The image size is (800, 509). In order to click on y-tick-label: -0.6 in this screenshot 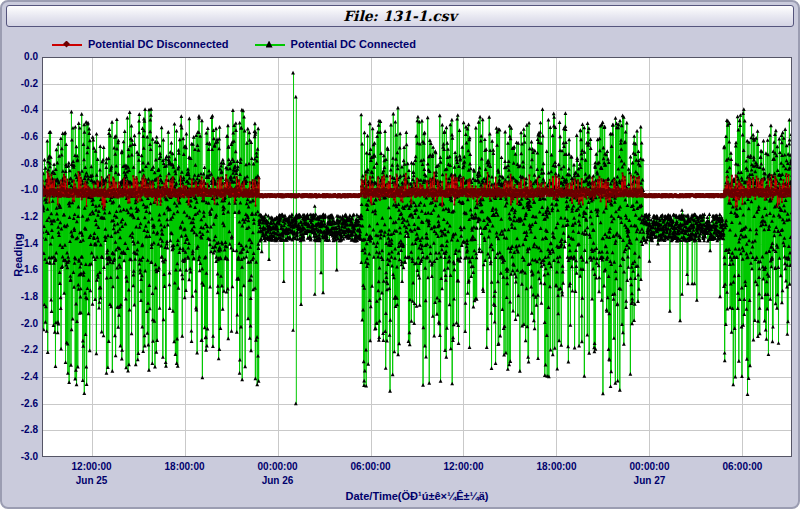, I will do `click(21, 137)`.